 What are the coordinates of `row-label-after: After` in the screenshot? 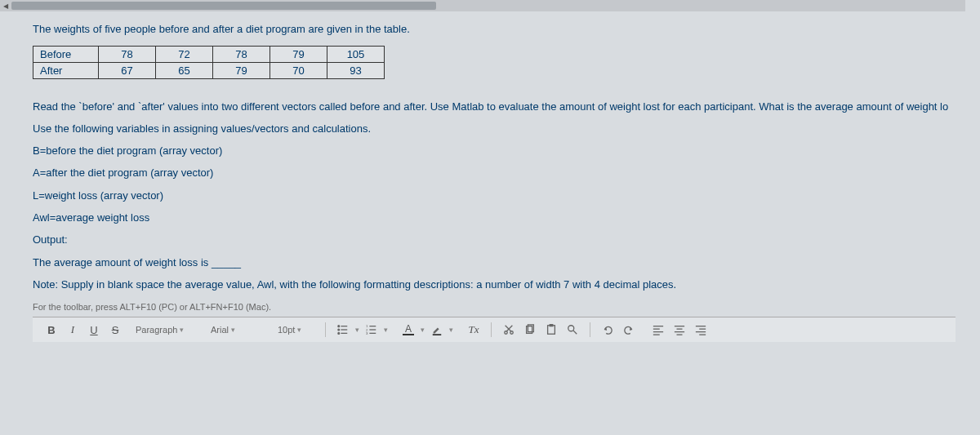 It's located at (66, 70).